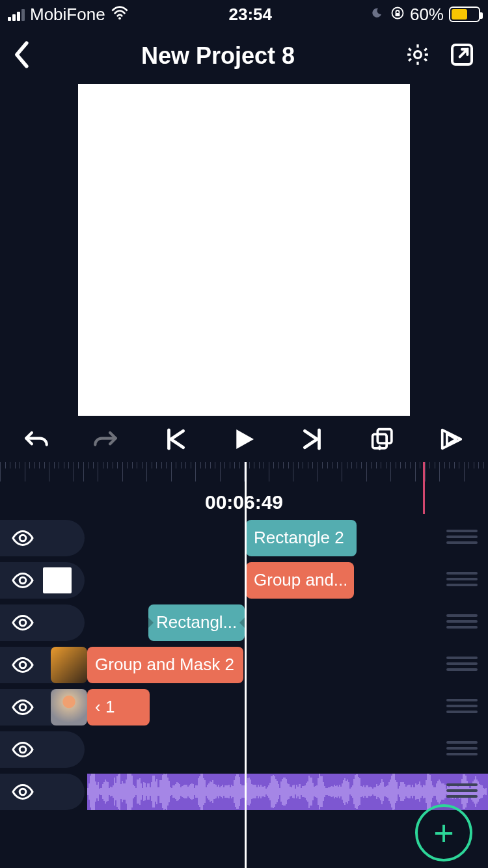 The height and width of the screenshot is (868, 488). I want to click on battery-level, so click(459, 14).